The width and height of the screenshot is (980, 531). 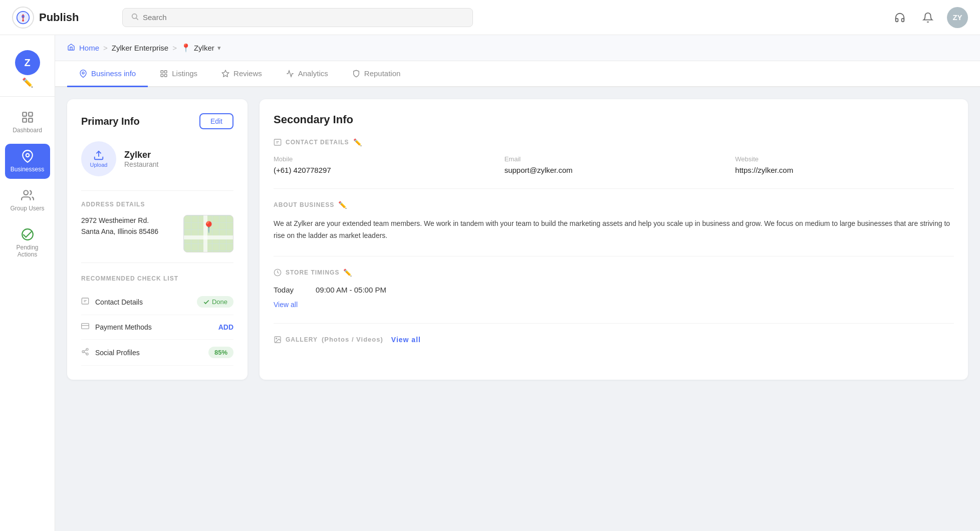 I want to click on contact-grid: Mobile (+61) 420778297 Email support@zyl…, so click(x=614, y=165).